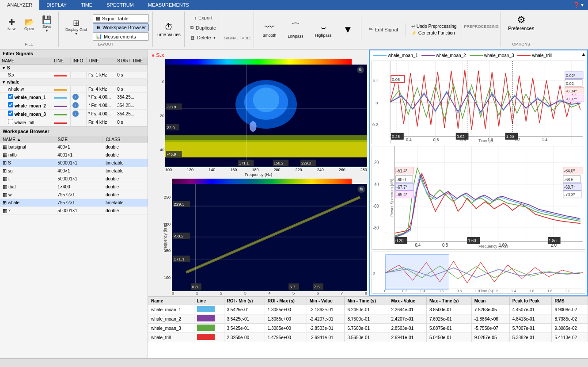 Image resolution: width=588 pixels, height=367 pixels. What do you see at coordinates (582, 5) in the screenshot?
I see `nav-dropdown: ▼` at bounding box center [582, 5].